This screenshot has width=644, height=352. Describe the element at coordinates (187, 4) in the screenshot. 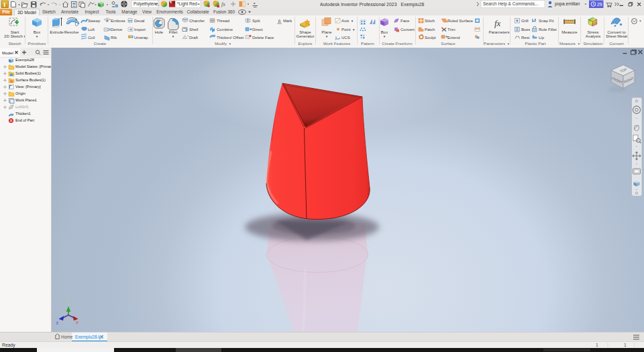

I see `svg-text: *Light Red` at that location.